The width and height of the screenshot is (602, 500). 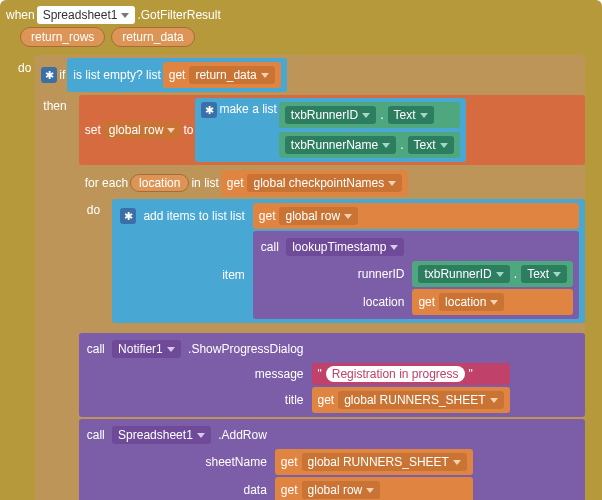 I want to click on get-location: get location, so click(x=492, y=302).